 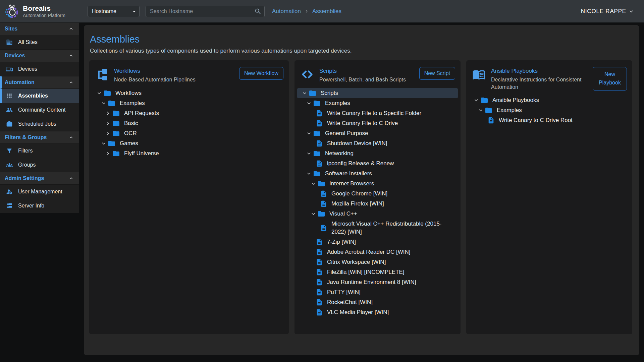 I want to click on tree-file-item: Microsoft Visual C++ Redistributable (20…, so click(x=378, y=228).